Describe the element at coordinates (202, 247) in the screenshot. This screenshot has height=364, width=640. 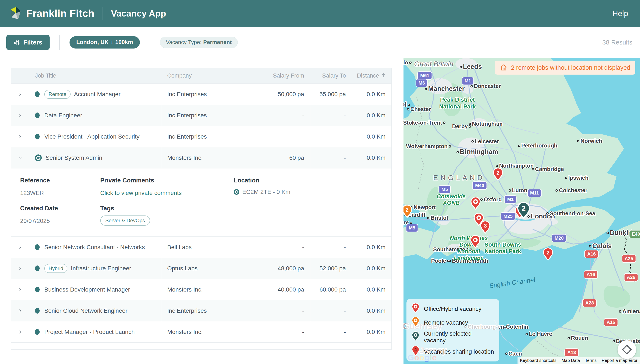
I see `table-row: Senior Network Consultant - NetworksBell…` at that location.